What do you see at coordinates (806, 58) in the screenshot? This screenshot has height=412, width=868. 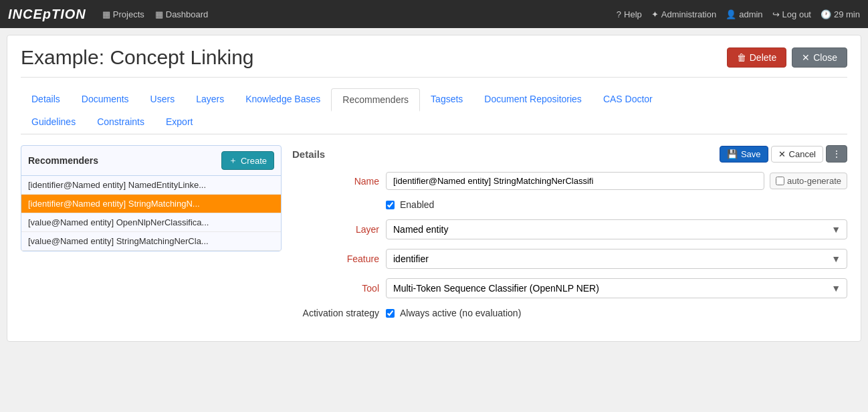 I see `close-icon: ✕` at bounding box center [806, 58].